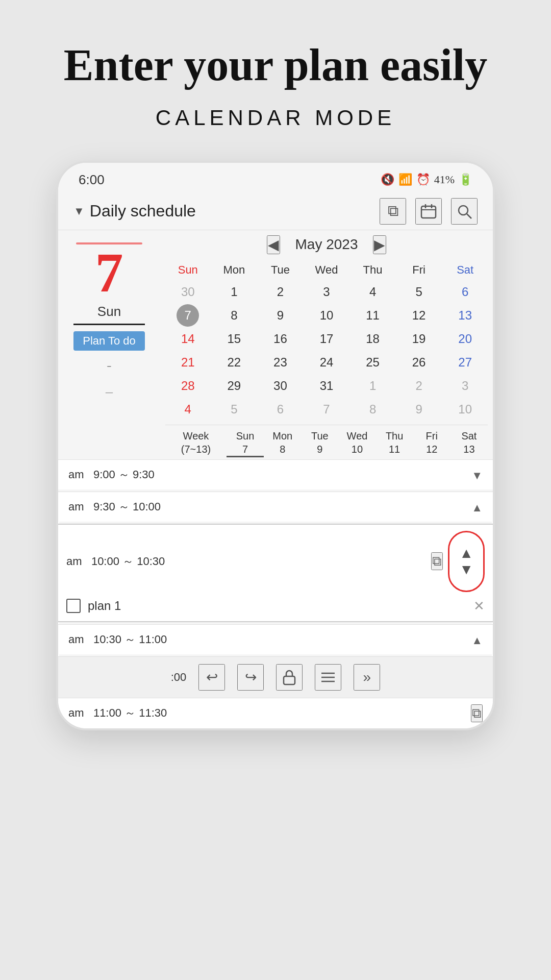  What do you see at coordinates (465, 339) in the screenshot?
I see `cal-day-20: 20` at bounding box center [465, 339].